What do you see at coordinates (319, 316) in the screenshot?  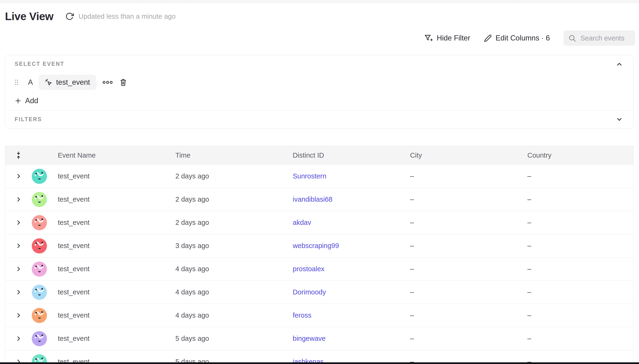 I see `table-row: test_event 4 days ago feross – –` at bounding box center [319, 316].